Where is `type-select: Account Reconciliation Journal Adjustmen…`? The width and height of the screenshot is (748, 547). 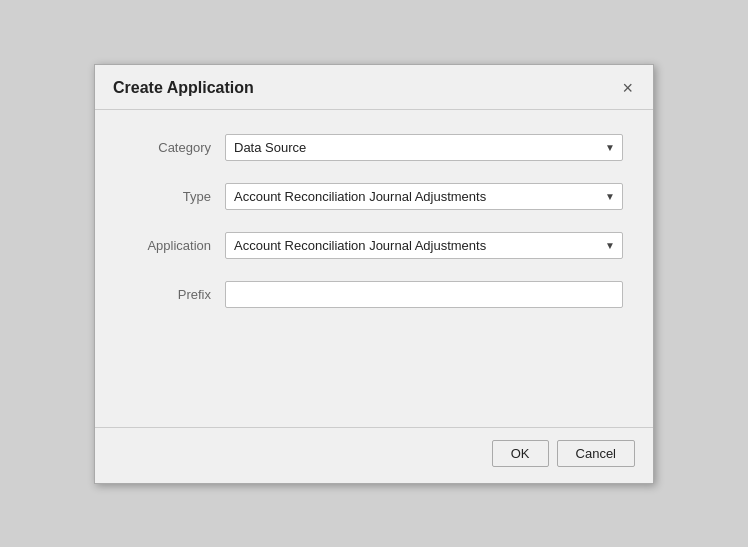 type-select: Account Reconciliation Journal Adjustmen… is located at coordinates (424, 196).